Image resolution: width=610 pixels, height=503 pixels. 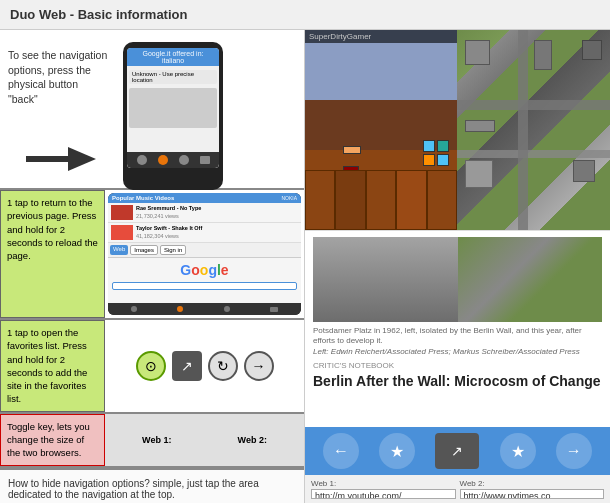 What do you see at coordinates (518, 451) in the screenshot?
I see `star-button-2: ★` at bounding box center [518, 451].